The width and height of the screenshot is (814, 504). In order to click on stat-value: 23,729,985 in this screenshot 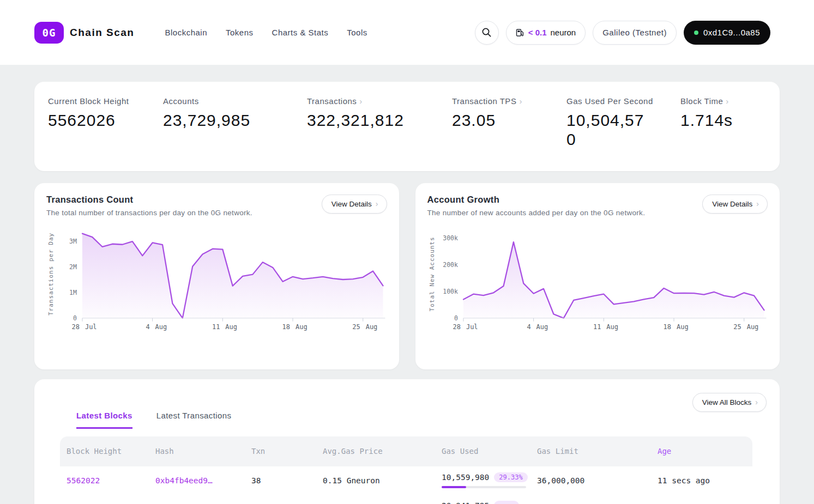, I will do `click(235, 120)`.